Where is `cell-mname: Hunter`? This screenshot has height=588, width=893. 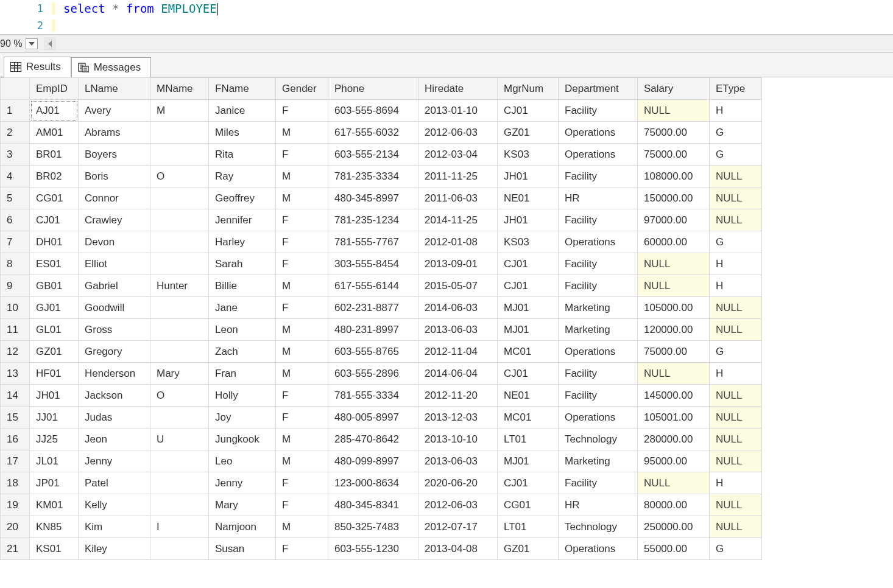
cell-mname: Hunter is located at coordinates (180, 286).